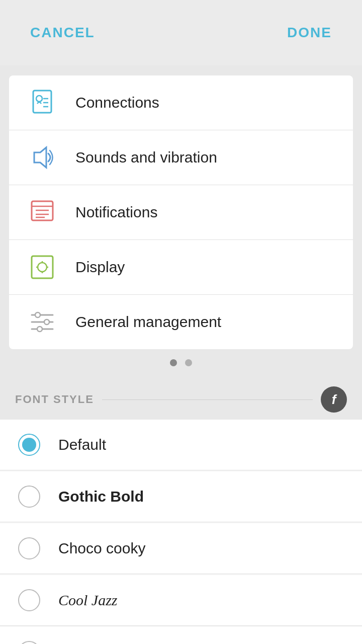  Describe the element at coordinates (88, 600) in the screenshot. I see `font-cool-jazz-label: Cool Jazz` at that location.